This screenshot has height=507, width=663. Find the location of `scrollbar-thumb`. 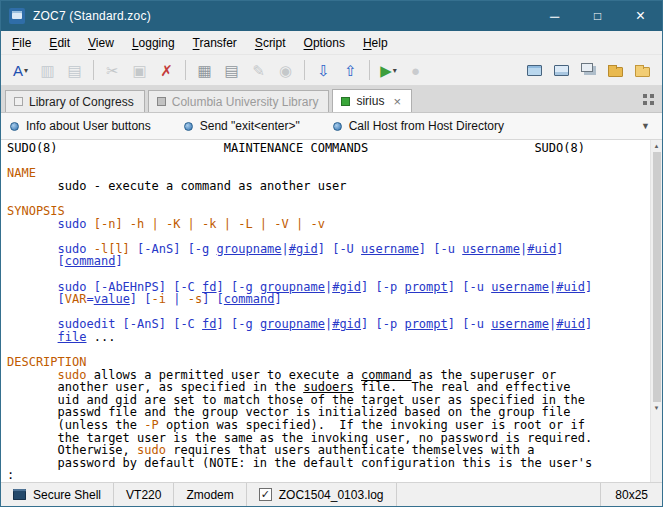

scrollbar-thumb is located at coordinates (657, 277).